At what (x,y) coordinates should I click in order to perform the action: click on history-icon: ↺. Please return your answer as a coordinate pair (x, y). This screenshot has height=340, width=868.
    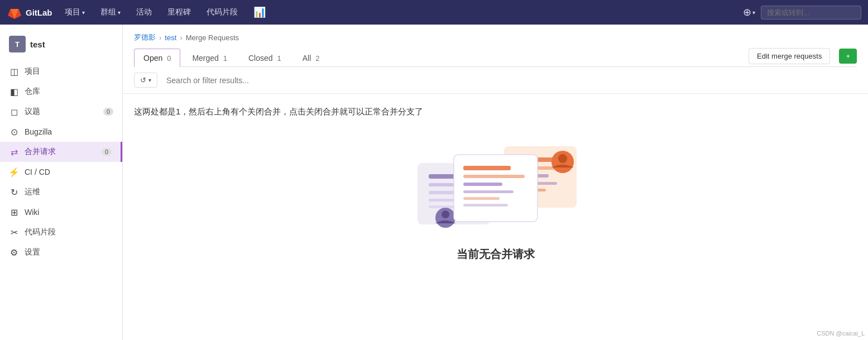
    Looking at the image, I should click on (143, 80).